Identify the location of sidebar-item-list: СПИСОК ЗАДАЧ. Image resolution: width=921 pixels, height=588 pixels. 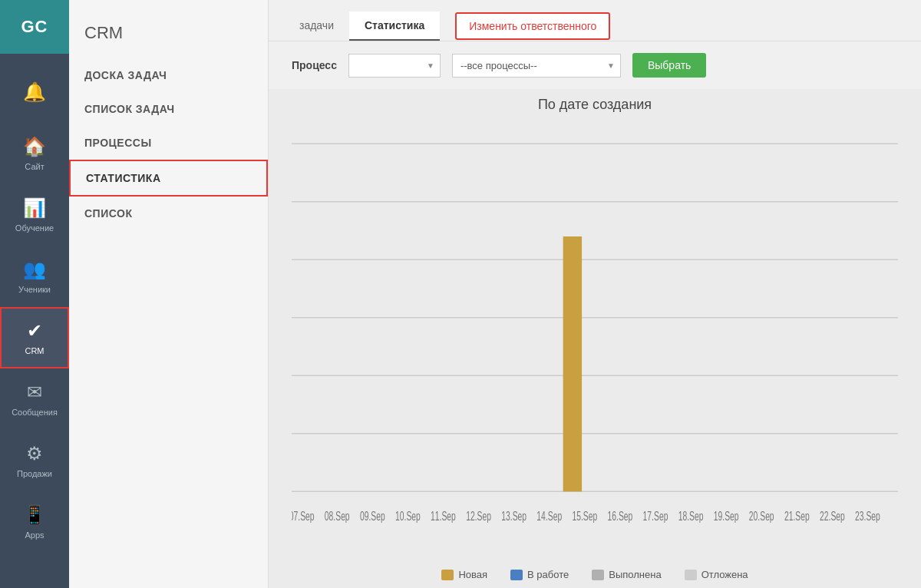
(169, 109).